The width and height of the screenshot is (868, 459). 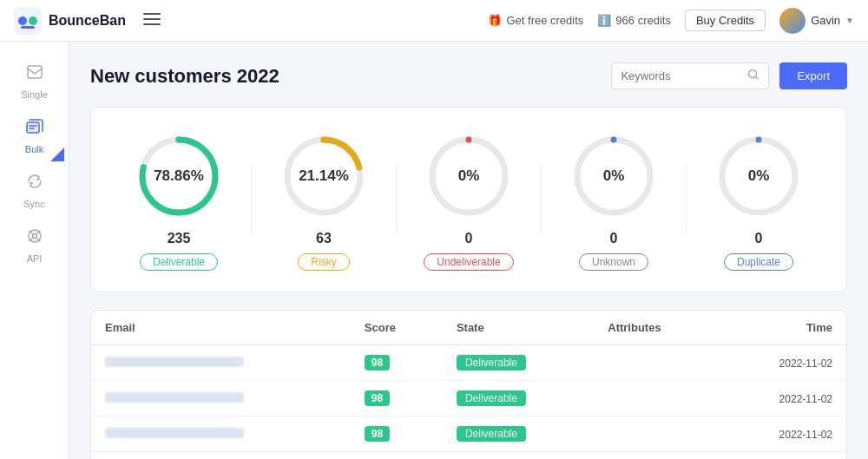 What do you see at coordinates (759, 239) in the screenshot?
I see `stat-count-duplicate: 0` at bounding box center [759, 239].